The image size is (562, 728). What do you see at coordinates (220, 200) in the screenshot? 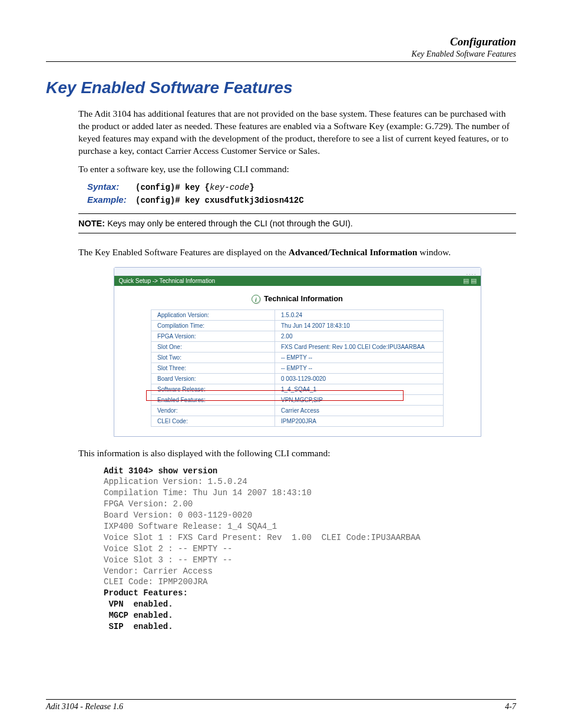
I see `example-text: (config)# key cxusdfutkj3diosn412C` at bounding box center [220, 200].